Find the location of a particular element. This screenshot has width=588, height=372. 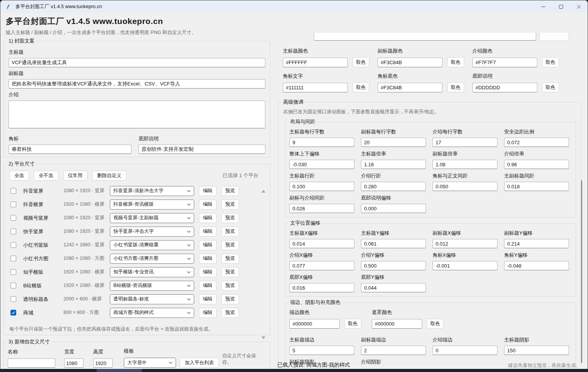

preset-dropdown: 抖音竖屏-清新冲击大字 is located at coordinates (152, 191).